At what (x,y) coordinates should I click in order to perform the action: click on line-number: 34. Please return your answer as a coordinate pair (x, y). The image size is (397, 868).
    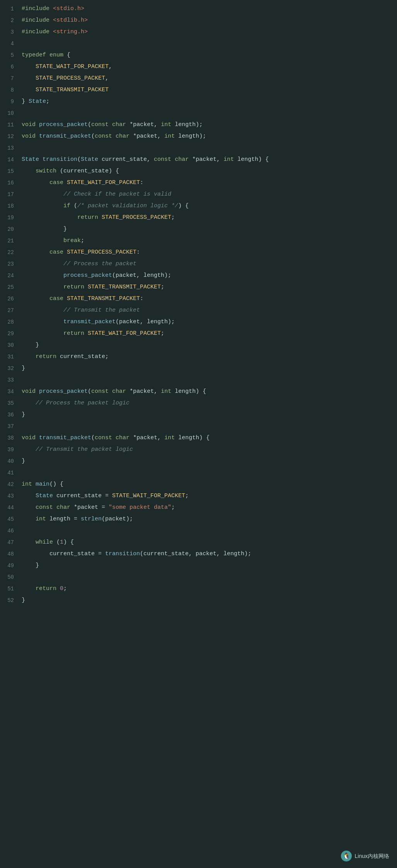
    Looking at the image, I should click on (9, 392).